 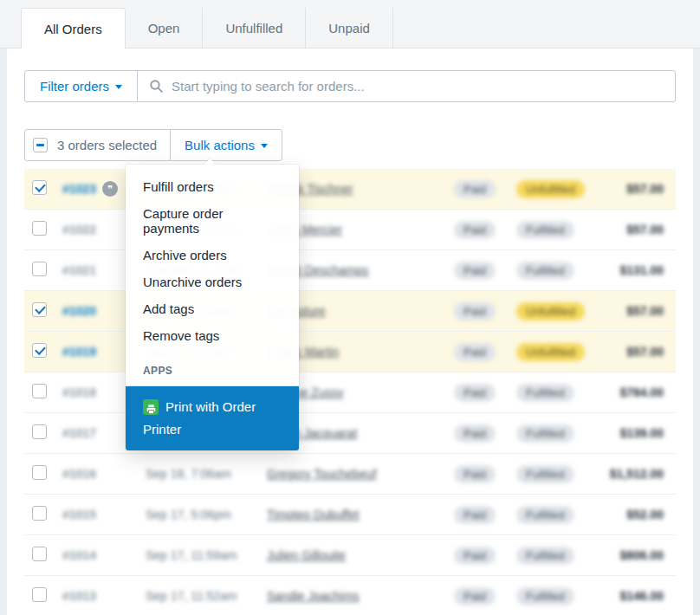 I want to click on order-date: Sep 17, 11:52am, so click(x=206, y=596).